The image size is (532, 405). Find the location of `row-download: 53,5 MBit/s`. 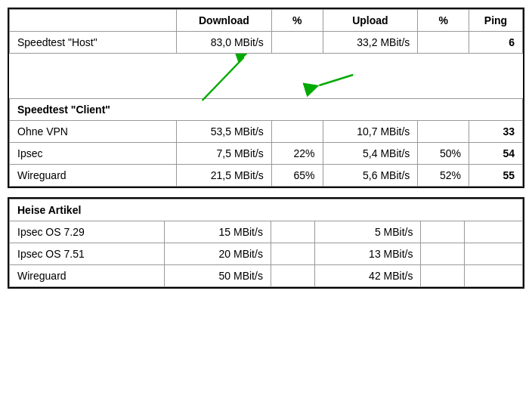

row-download: 53,5 MBit/s is located at coordinates (224, 131).